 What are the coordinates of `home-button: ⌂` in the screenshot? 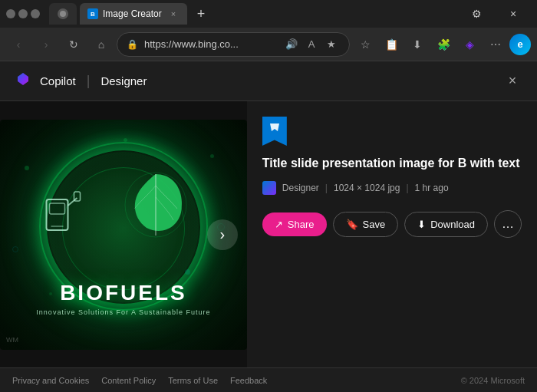 It's located at (101, 44).